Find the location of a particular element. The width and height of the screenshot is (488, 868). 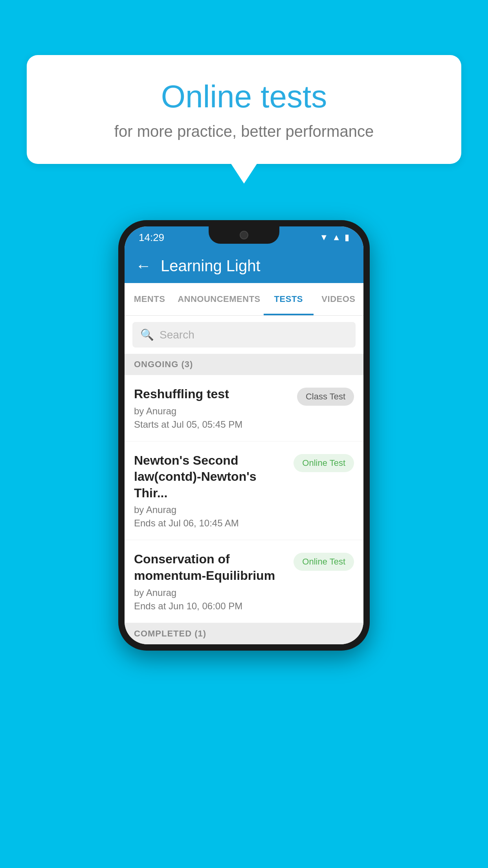

test-list: Reshuffling test by Anurag Starts at Jul… is located at coordinates (244, 499).